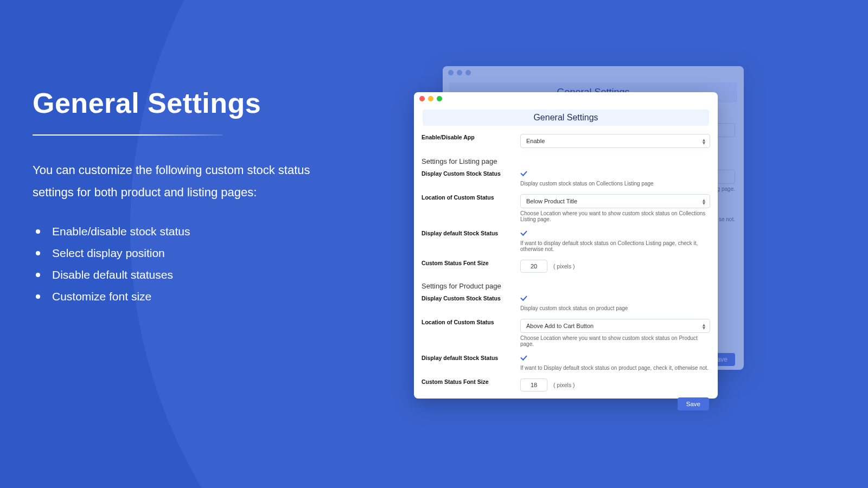 The height and width of the screenshot is (488, 868). I want to click on default-listing-checkbox, so click(524, 233).